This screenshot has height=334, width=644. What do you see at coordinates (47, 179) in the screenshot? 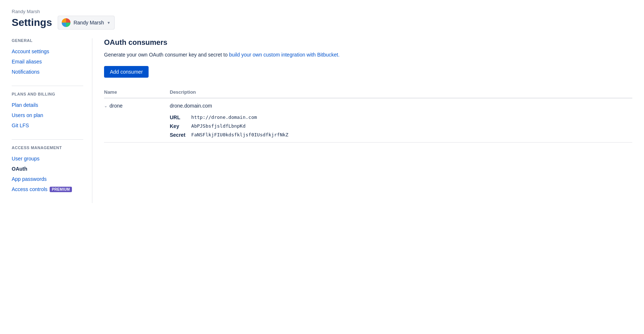
I see `sidebar-item-app-passwords: App passwords` at bounding box center [47, 179].